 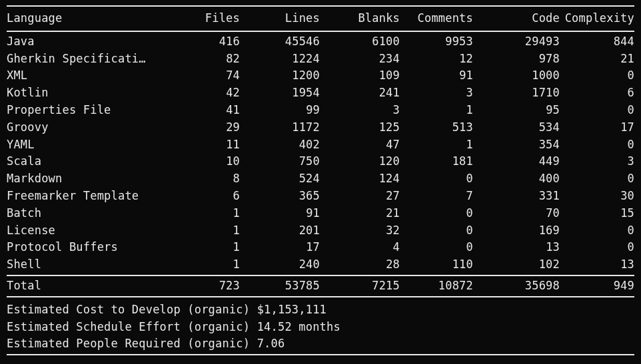 What do you see at coordinates (83, 248) in the screenshot?
I see `cell-language: Protocol Buffers` at bounding box center [83, 248].